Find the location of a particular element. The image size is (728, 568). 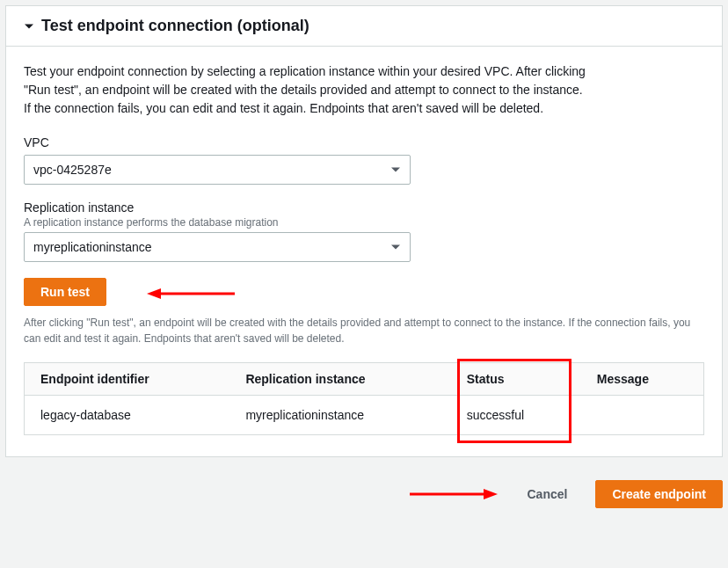

vpc-field-group: VPC vpc-0425287e is located at coordinates (364, 160).